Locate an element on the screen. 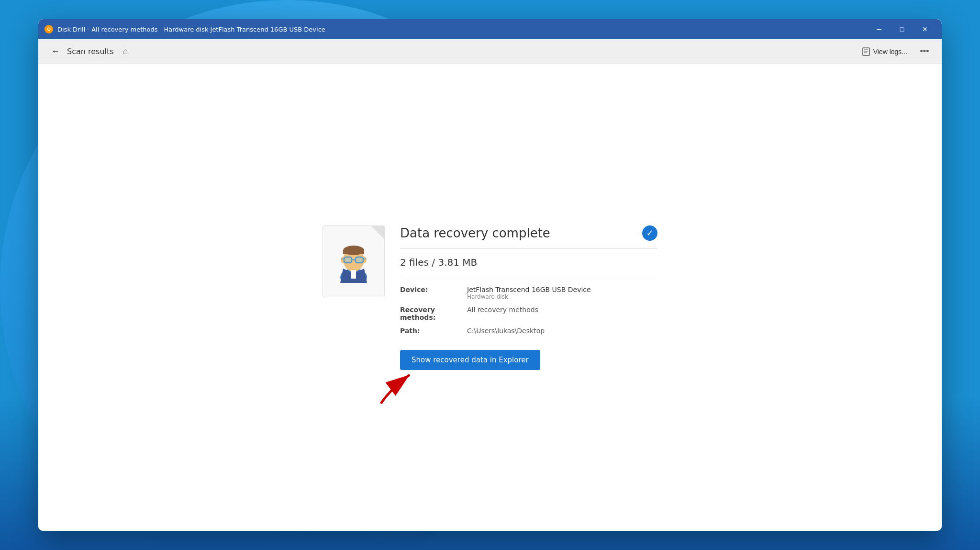  methods-value: All recovery methods is located at coordinates (562, 314).